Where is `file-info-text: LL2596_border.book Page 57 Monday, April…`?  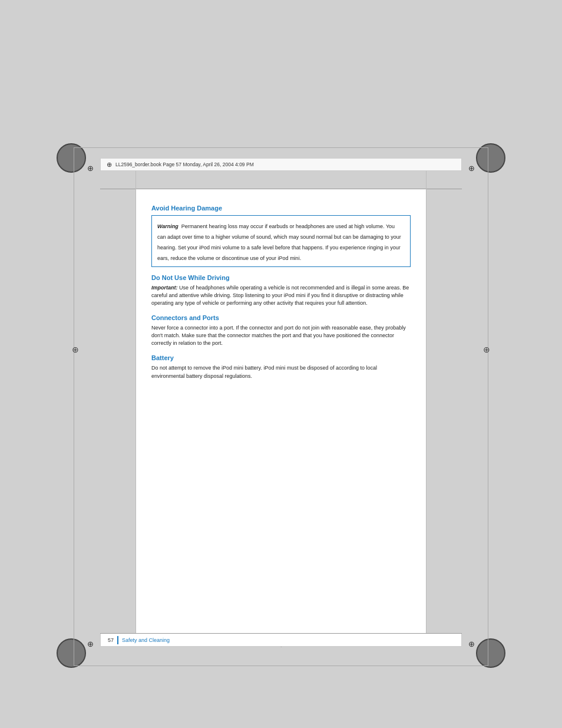
file-info-text: LL2596_border.book Page 57 Monday, April… is located at coordinates (185, 164).